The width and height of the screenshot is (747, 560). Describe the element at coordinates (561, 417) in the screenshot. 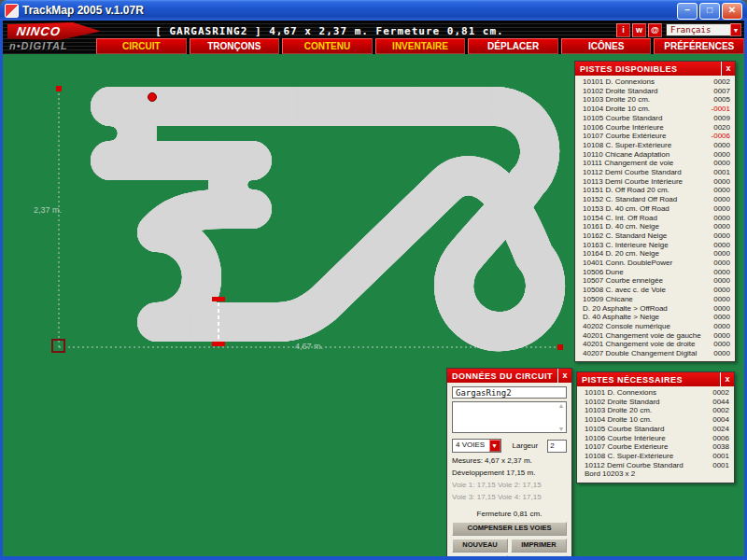

I see `textarea-scrollbar: ▲ ▼` at that location.